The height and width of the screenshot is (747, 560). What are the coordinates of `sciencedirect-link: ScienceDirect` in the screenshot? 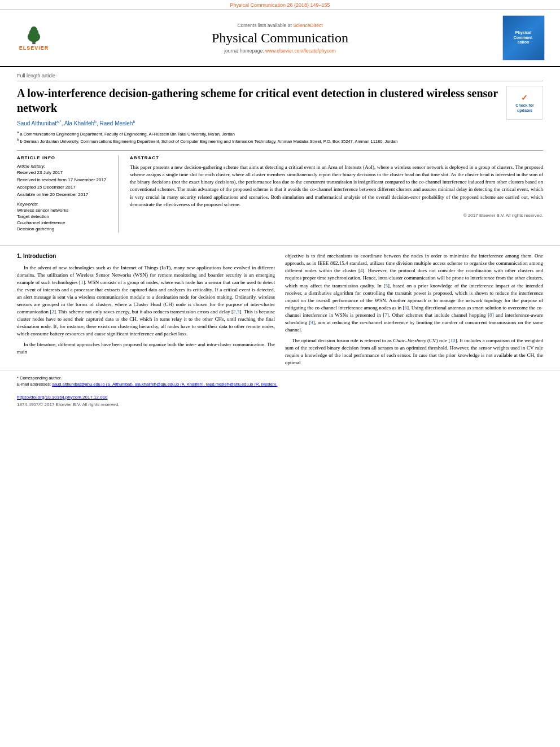 It's located at (308, 25).